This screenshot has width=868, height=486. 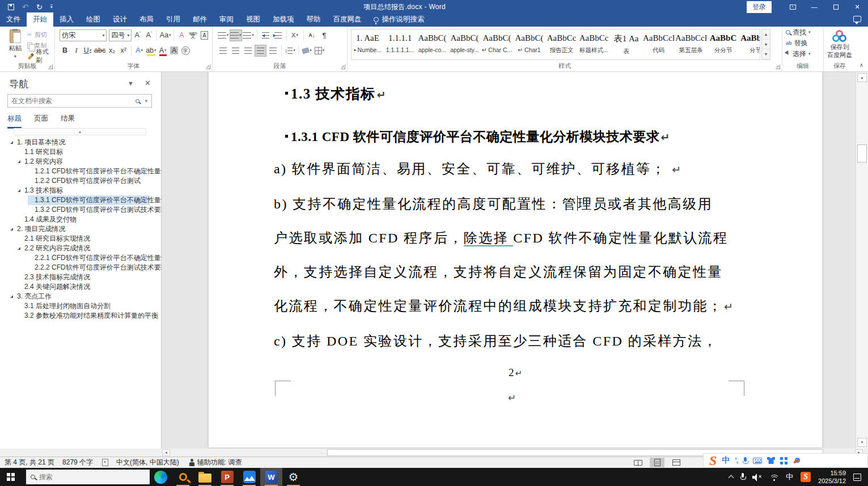 I want to click on font-dialog-launcher, so click(x=208, y=67).